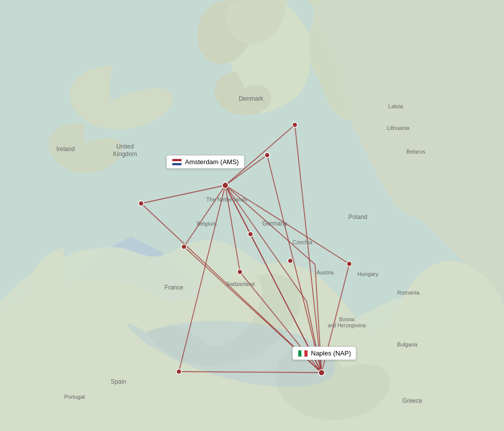 The width and height of the screenshot is (504, 431). I want to click on svg-text: Germany, so click(274, 224).